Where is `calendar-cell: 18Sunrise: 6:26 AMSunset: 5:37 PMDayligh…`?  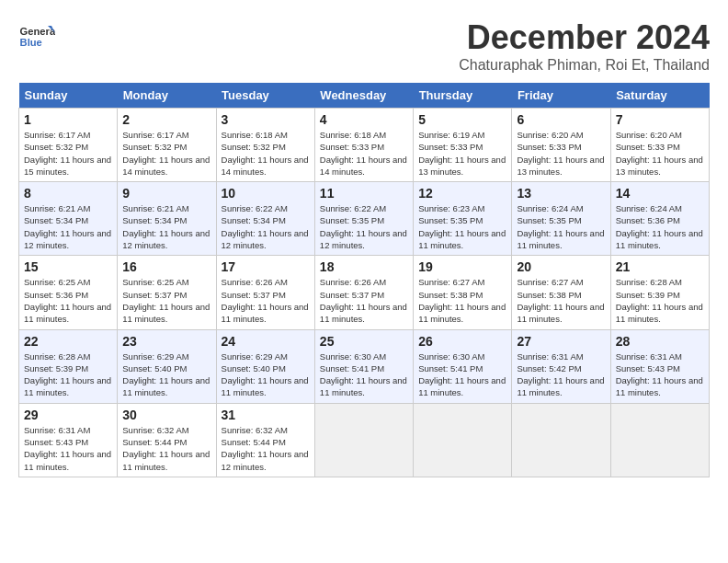 calendar-cell: 18Sunrise: 6:26 AMSunset: 5:37 PMDayligh… is located at coordinates (364, 293).